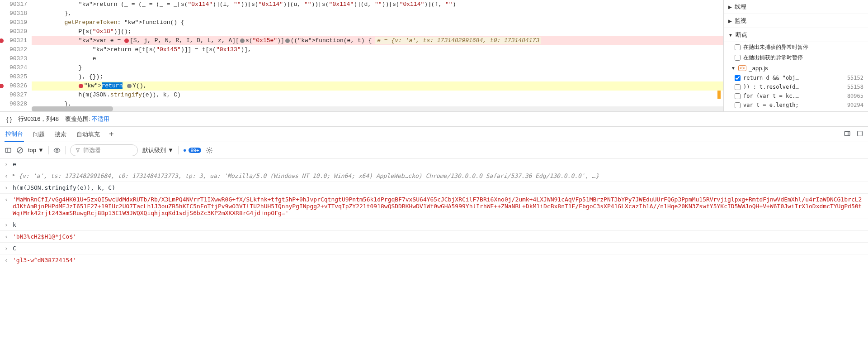 Image resolution: width=868 pixels, height=359 pixels. Describe the element at coordinates (14, 50) in the screenshot. I see `line-number: 90322` at that location.